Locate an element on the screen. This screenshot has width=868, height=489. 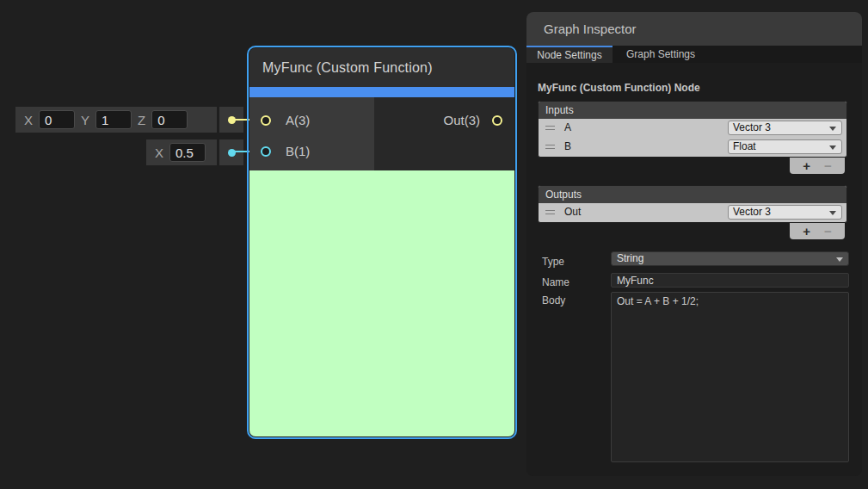
tab-node-settings: Node Settings is located at coordinates (569, 54).